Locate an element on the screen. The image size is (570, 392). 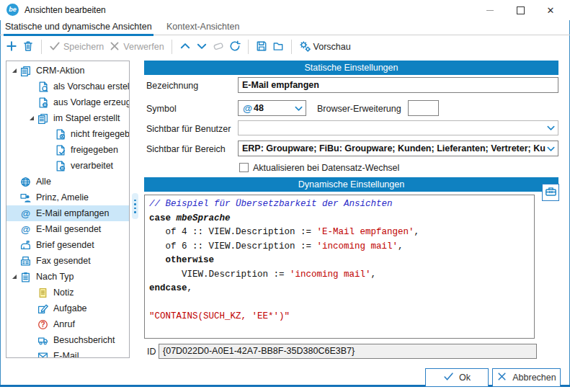
truck-icon is located at coordinates (43, 340).